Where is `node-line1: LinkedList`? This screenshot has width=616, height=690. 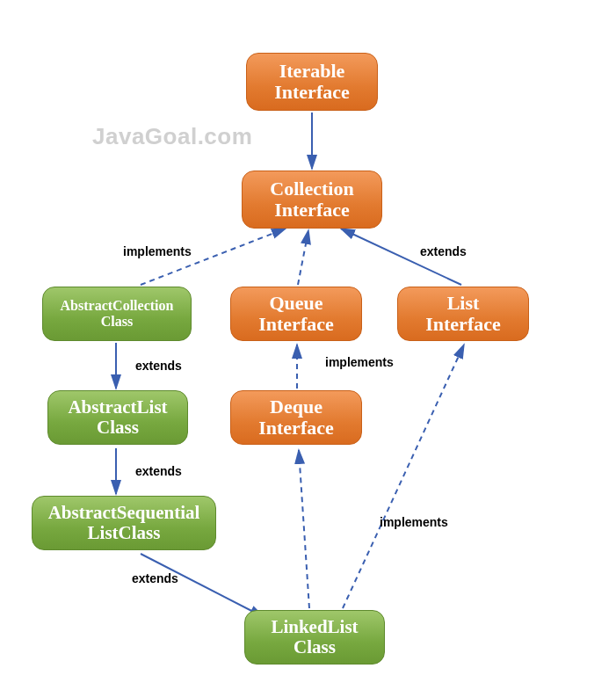 node-line1: LinkedList is located at coordinates (315, 628).